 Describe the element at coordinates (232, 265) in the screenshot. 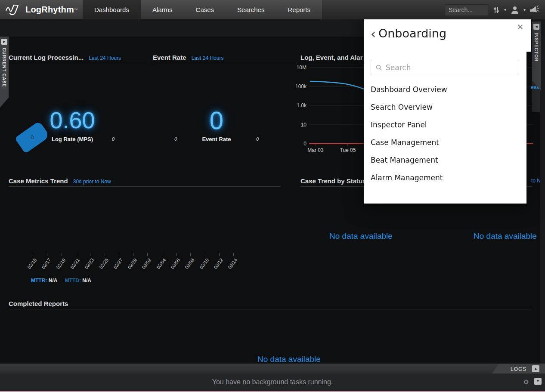

I see `date-tick-label: 03/14` at that location.